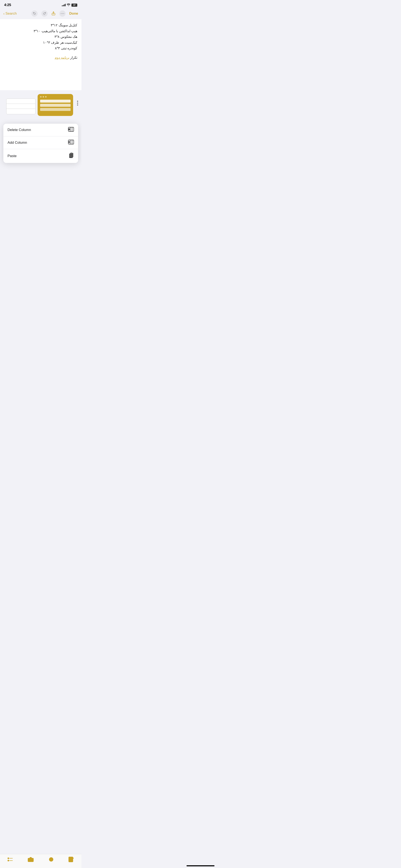 Image resolution: width=401 pixels, height=868 pixels. I want to click on repeat-prefix: تکرار, so click(73, 58).